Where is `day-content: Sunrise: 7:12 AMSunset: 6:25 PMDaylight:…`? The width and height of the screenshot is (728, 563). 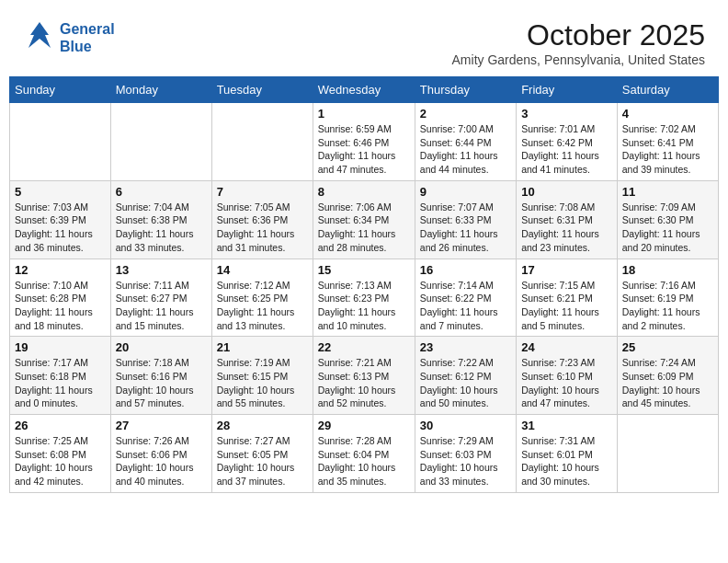 day-content: Sunrise: 7:12 AMSunset: 6:25 PMDaylight:… is located at coordinates (263, 305).